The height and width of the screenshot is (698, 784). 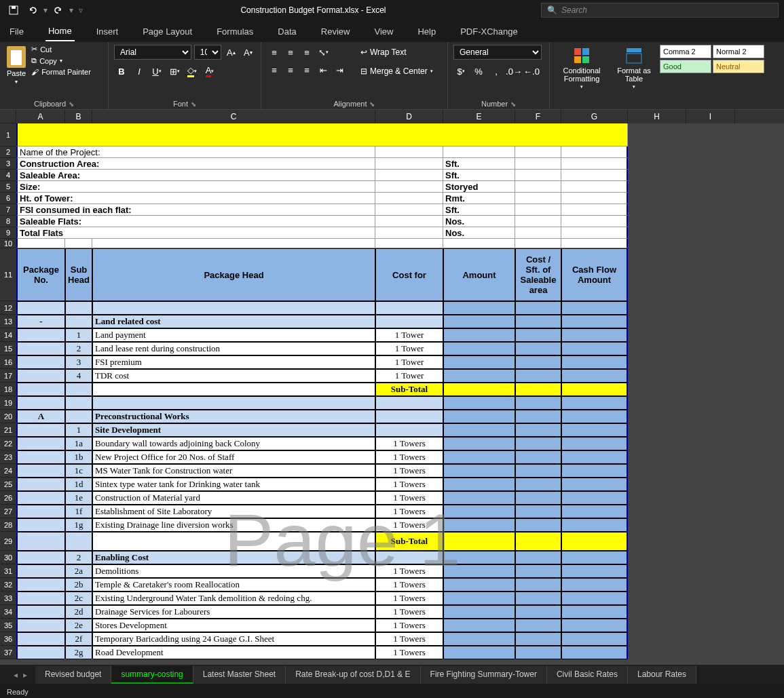 I want to click on font-color-button: A ▾, so click(x=210, y=71).